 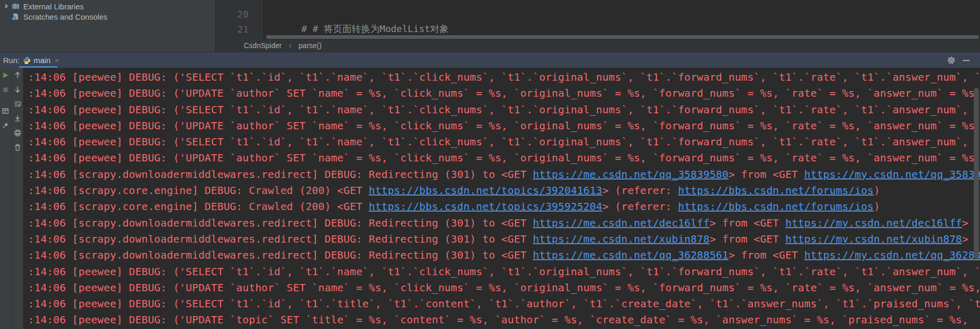 I want to click on code-editor: 20 # # 将页面转换为ModelList对象 21 # sel = Sele…, so click(x=597, y=20).